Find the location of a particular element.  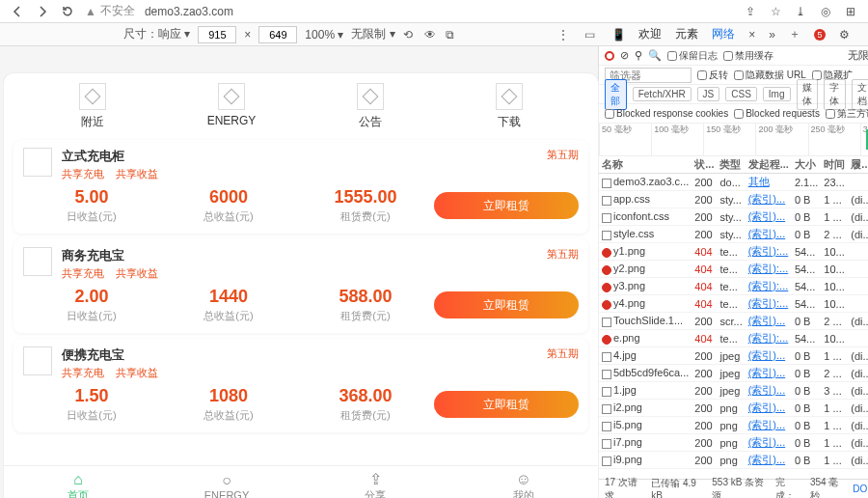

throttle-network-select: 无限制 is located at coordinates (858, 56).